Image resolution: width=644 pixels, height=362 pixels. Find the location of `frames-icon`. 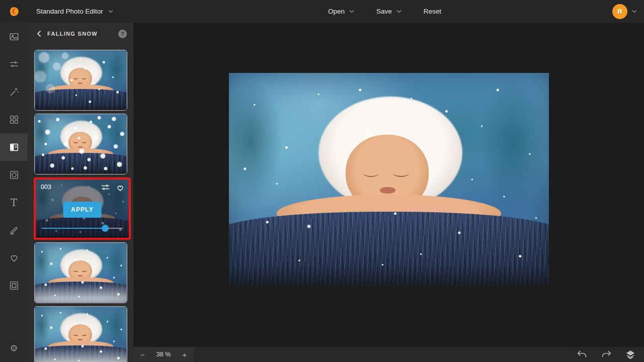

frames-icon is located at coordinates (14, 286).